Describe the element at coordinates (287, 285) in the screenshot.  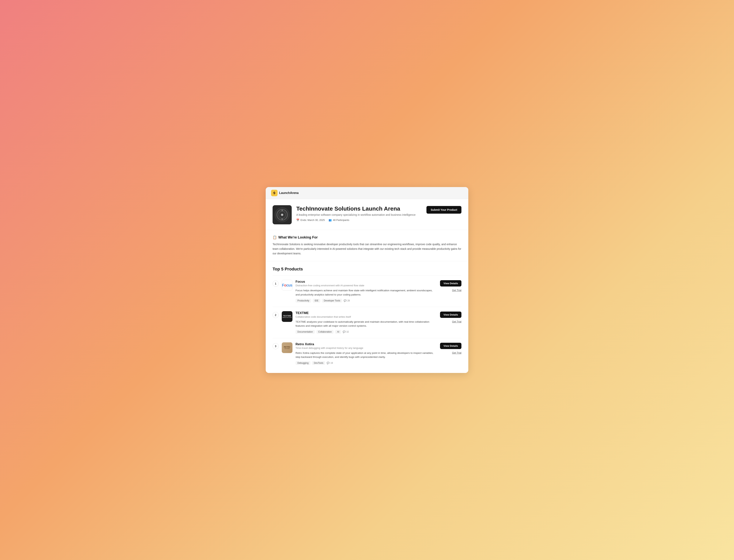
I see `product-logo-focus: Focus` at that location.